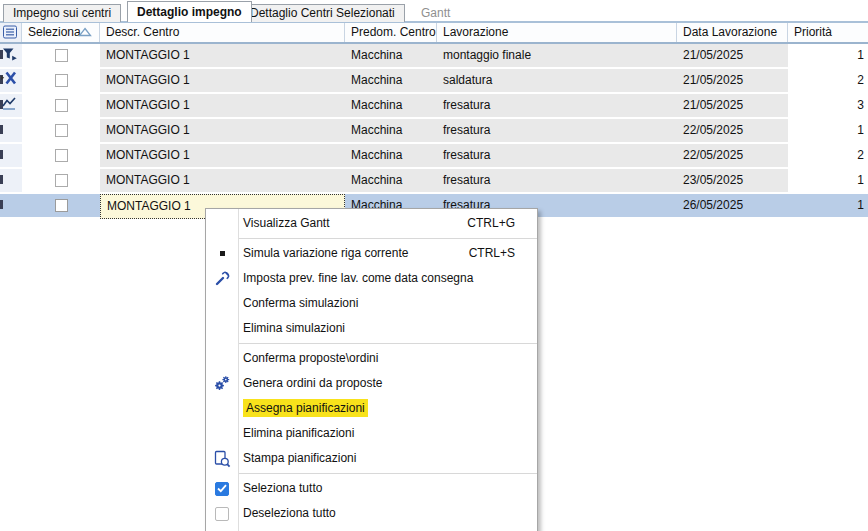  What do you see at coordinates (222, 254) in the screenshot?
I see `small-square-icon` at bounding box center [222, 254].